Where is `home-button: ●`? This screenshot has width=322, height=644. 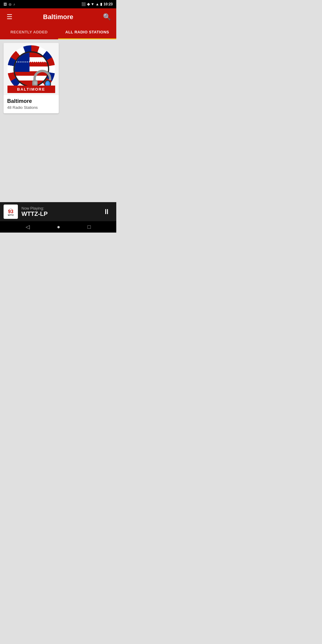
home-button: ● is located at coordinates (58, 227).